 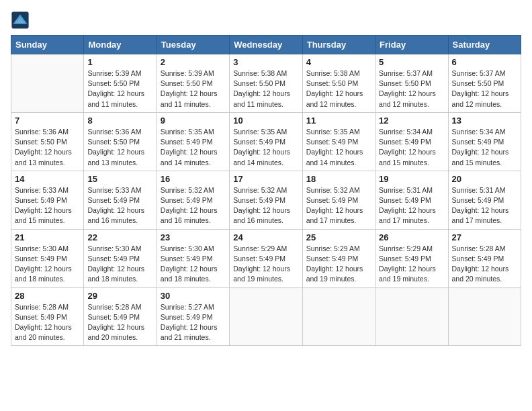 I want to click on calendar-cell: 17Sunrise: 5:32 AM Sunset: 5:49 PM Dayli…, so click(x=266, y=200).